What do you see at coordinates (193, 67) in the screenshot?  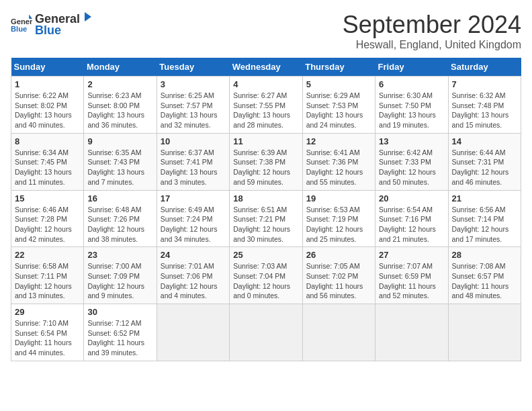 I see `col-tuesday: Tuesday` at bounding box center [193, 67].